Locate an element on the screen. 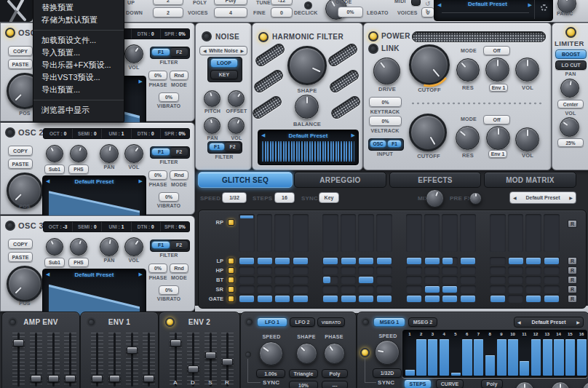 The width and height of the screenshot is (588, 388). osc1-led is located at coordinates (10, 33).